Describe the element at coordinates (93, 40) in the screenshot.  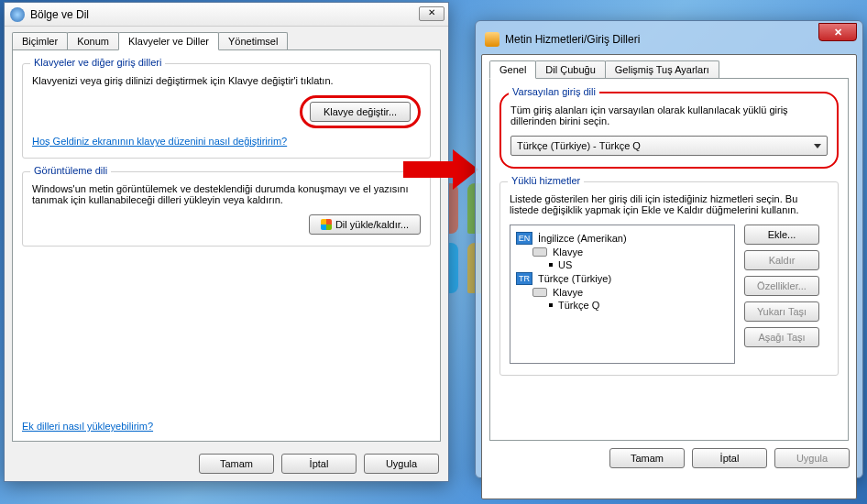
I see `tab-location: Konum` at that location.